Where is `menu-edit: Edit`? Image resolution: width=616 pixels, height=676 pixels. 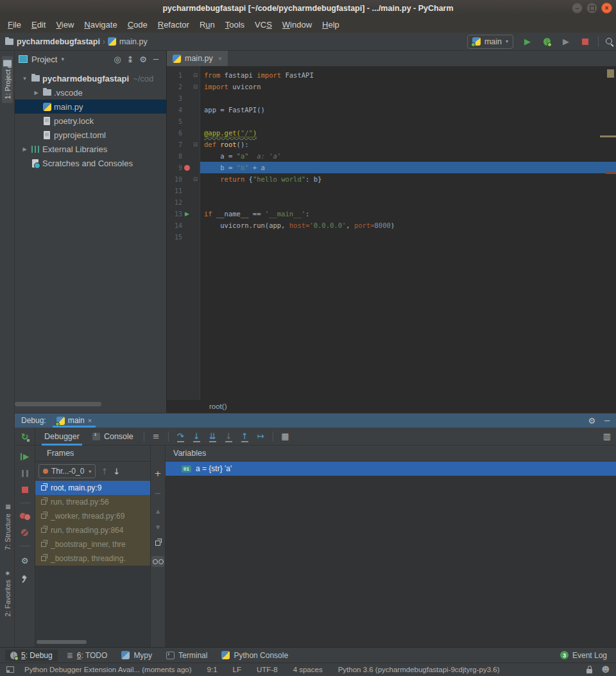
menu-edit: Edit is located at coordinates (38, 24).